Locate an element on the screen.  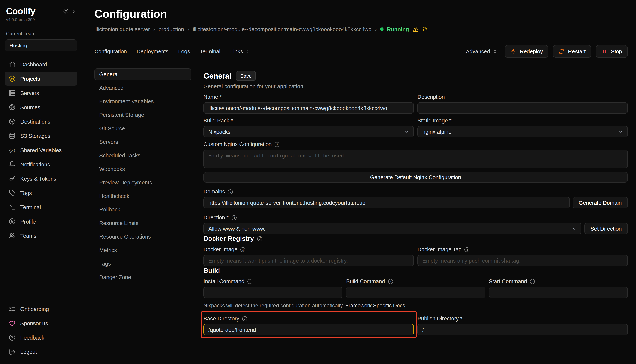
publish-directory-input is located at coordinates (523, 330).